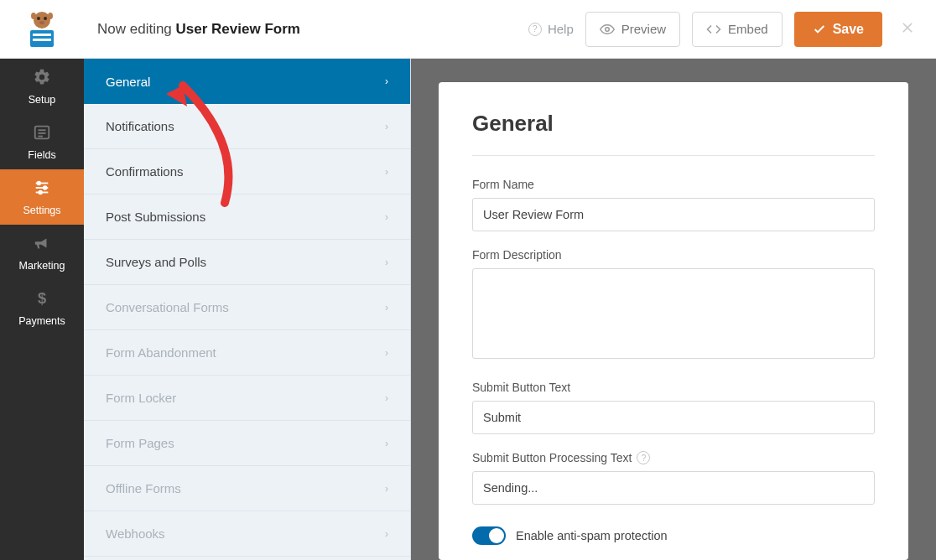  Describe the element at coordinates (140, 126) in the screenshot. I see `submenu-label: Notifications` at that location.